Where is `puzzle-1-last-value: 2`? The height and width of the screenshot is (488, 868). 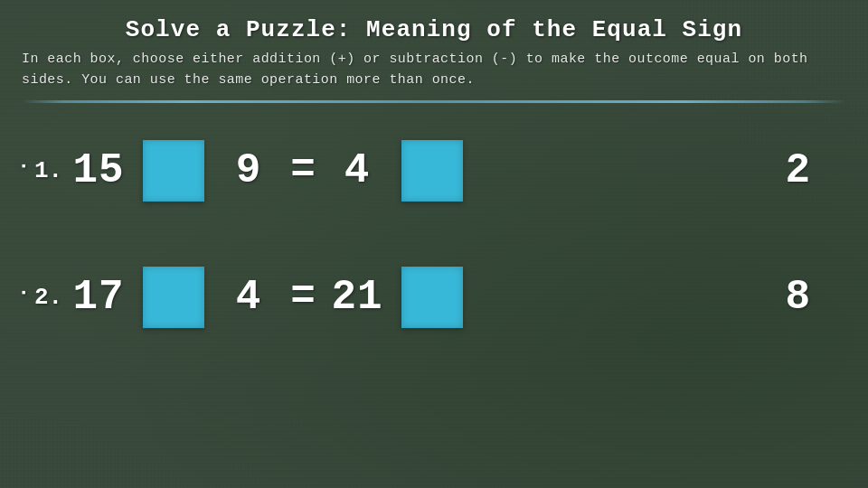
puzzle-1-last-value: 2 is located at coordinates (783, 171).